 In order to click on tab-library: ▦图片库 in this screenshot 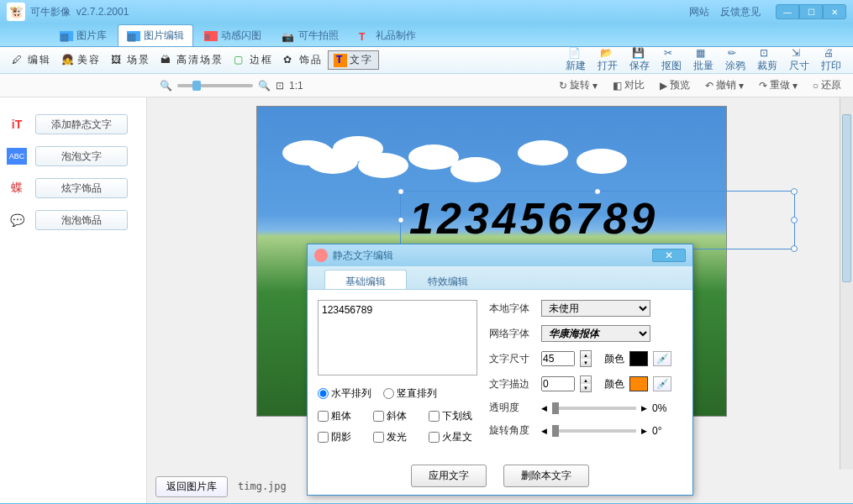, I will do `click(83, 35)`.